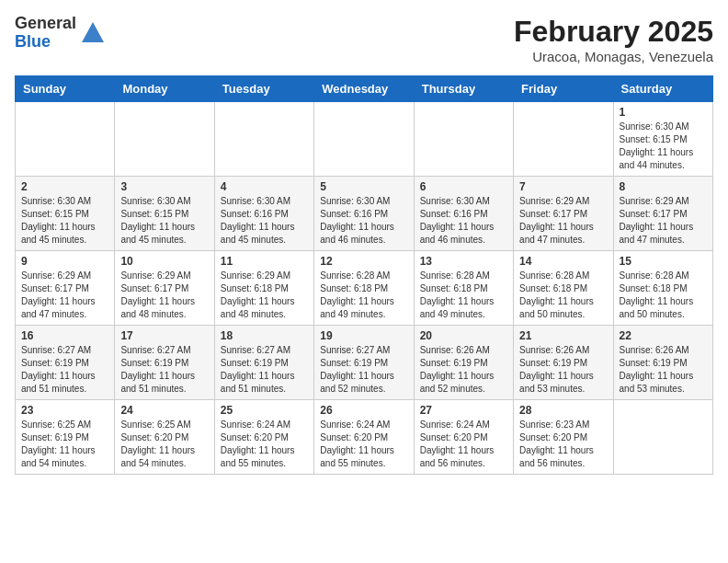 The image size is (728, 563). I want to click on calendar-cell: 11Sunrise: 6:29 AM Sunset: 6:18 PM Dayli…, so click(264, 289).